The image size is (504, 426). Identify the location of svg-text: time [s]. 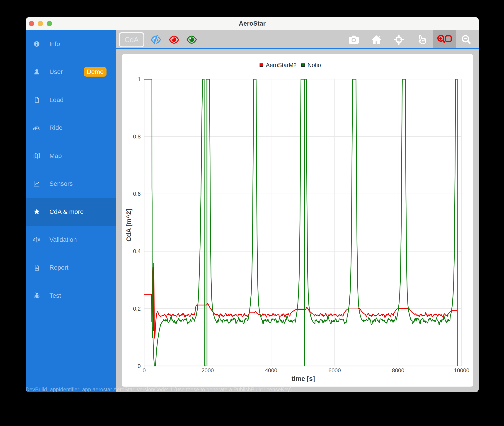
(303, 379).